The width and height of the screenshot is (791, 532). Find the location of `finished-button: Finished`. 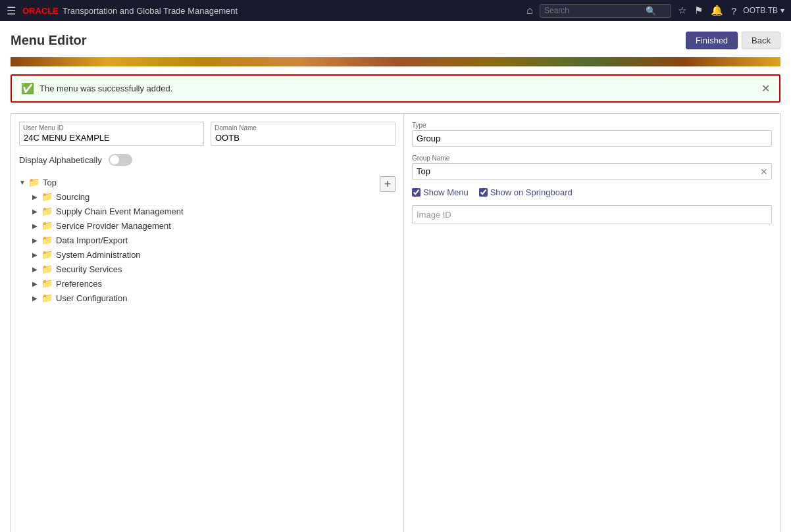

finished-button: Finished is located at coordinates (712, 41).